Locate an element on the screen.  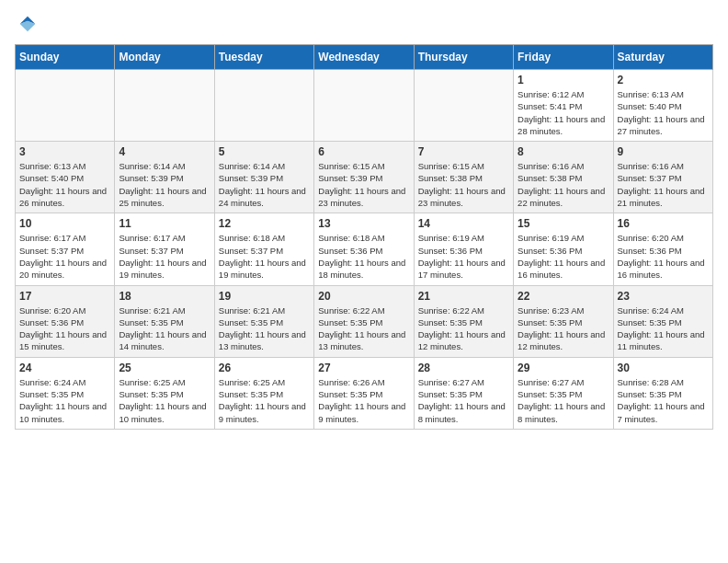
calendar-weekday-friday: Friday is located at coordinates (563, 57).